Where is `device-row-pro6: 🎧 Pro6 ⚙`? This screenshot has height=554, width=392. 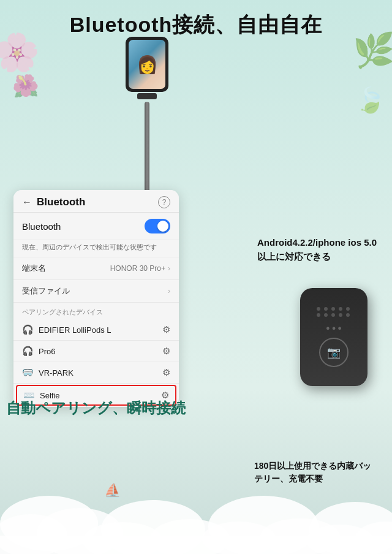 device-row-pro6: 🎧 Pro6 ⚙ is located at coordinates (96, 352).